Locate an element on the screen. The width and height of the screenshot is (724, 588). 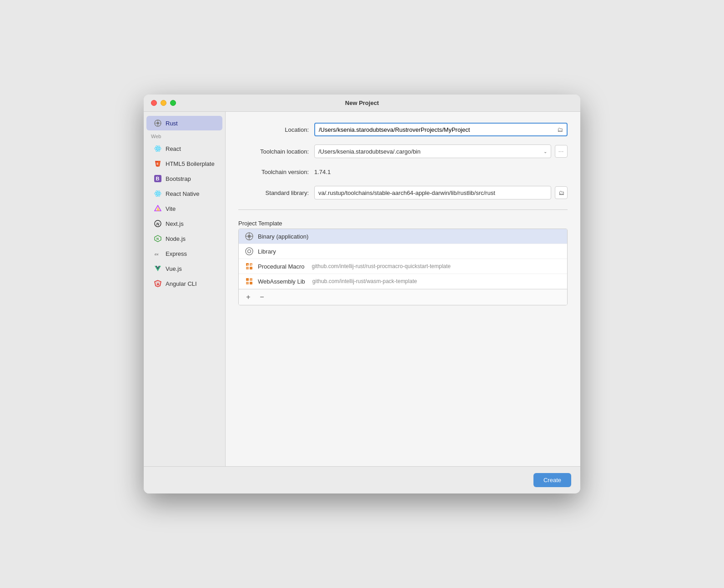
sidebar-vite-label: Vite is located at coordinates (171, 209).